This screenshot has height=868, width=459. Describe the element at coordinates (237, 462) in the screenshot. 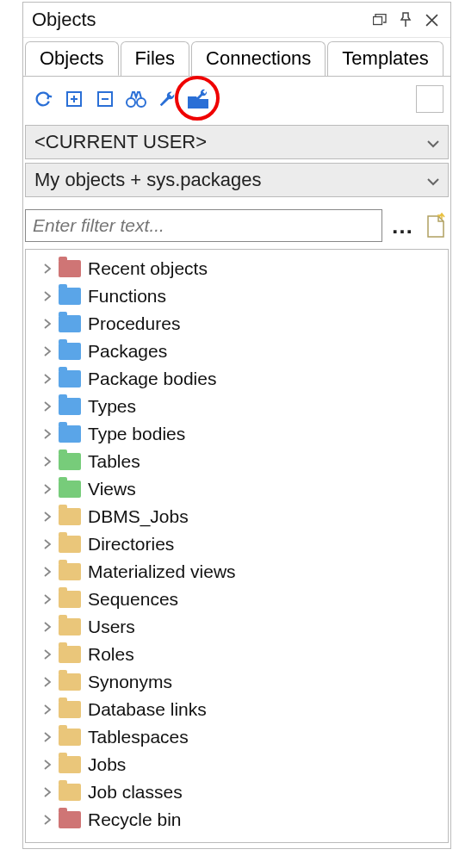

I see `tree-node: Tables` at that location.